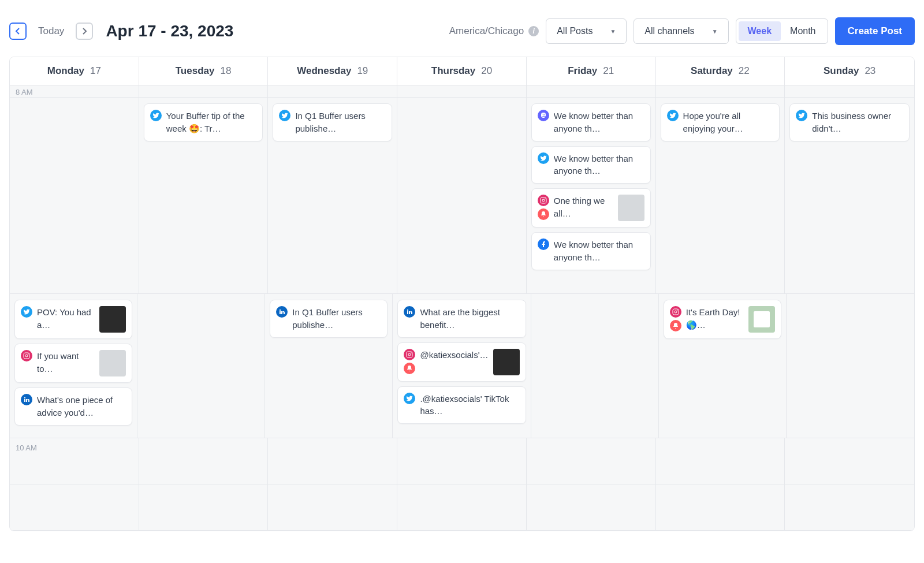  What do you see at coordinates (494, 31) in the screenshot?
I see `timezone-display: America/Chicago i` at bounding box center [494, 31].